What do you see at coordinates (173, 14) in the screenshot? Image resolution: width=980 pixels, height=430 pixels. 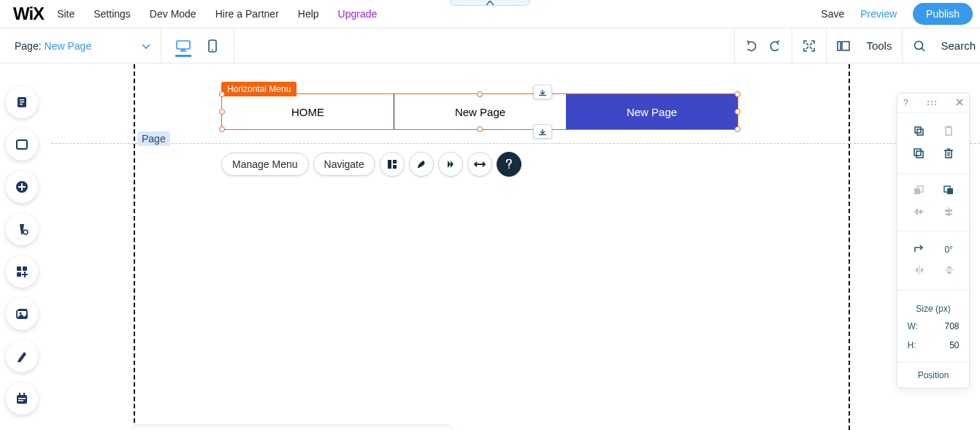 I see `menu-devmode: Dev Mode` at bounding box center [173, 14].